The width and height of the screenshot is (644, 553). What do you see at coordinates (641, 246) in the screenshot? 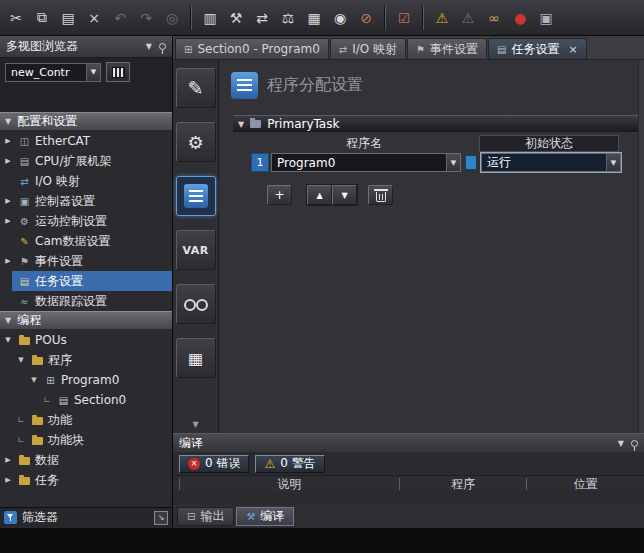
I see `vertical-scrollbar` at bounding box center [641, 246].